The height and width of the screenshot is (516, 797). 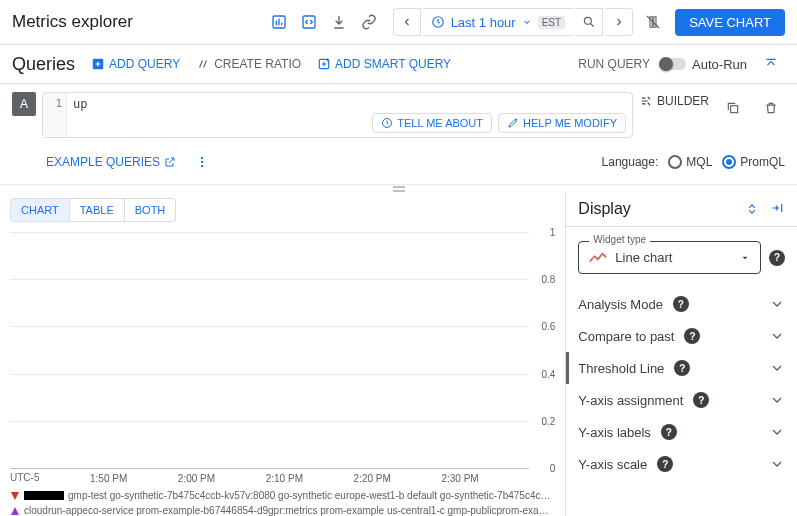 I want to click on view-table-button: TABLE, so click(x=98, y=210).